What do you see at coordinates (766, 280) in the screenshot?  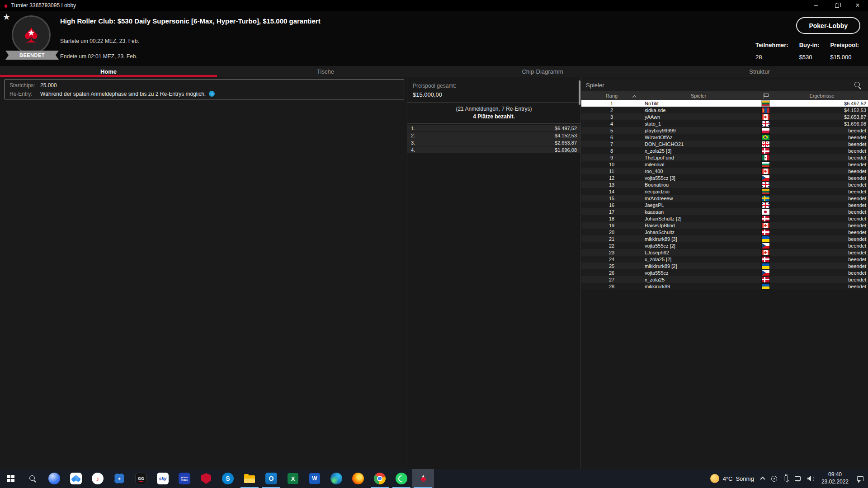 I see `dk-flag-icon` at bounding box center [766, 280].